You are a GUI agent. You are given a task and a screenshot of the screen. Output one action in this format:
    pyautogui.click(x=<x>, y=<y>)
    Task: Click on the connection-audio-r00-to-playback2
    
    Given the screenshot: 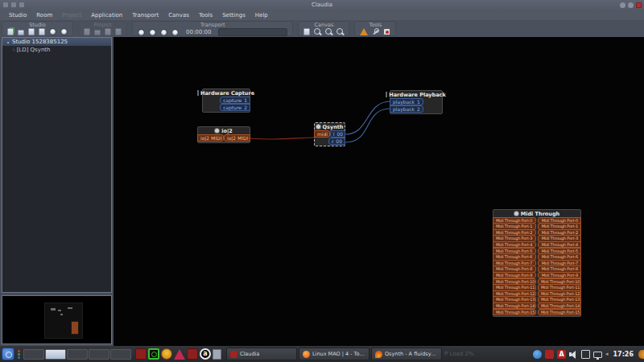 What is the action you would take?
    pyautogui.click(x=368, y=125)
    